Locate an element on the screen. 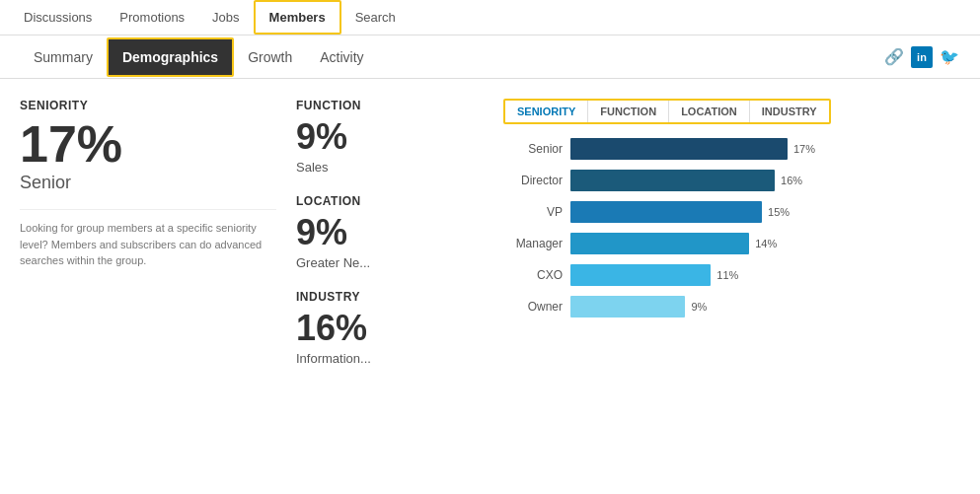 The height and width of the screenshot is (494, 980). bar-label: Manager is located at coordinates (533, 244).